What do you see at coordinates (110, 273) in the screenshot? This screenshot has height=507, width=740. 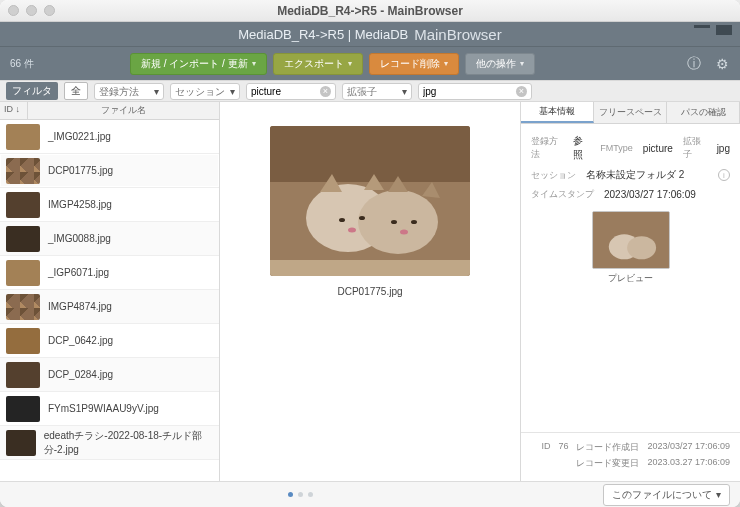 I see `table-row: _IGP6071.jpg` at bounding box center [110, 273].